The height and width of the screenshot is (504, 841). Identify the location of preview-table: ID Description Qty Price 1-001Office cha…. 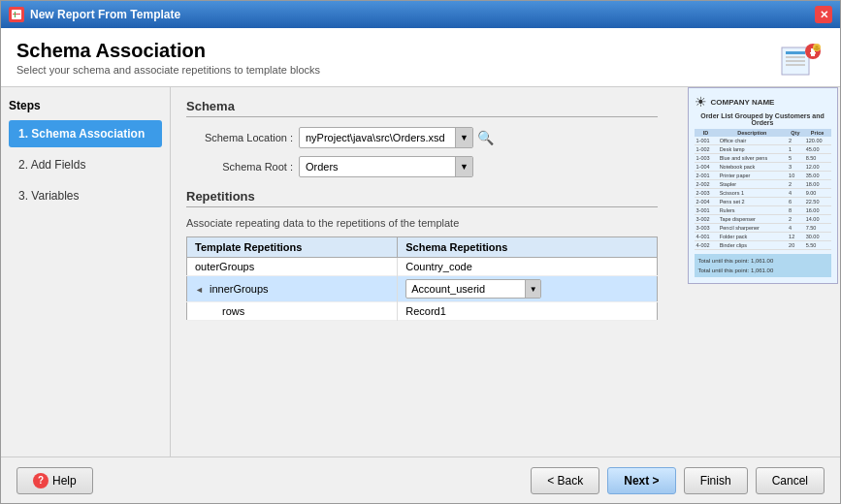
(762, 190).